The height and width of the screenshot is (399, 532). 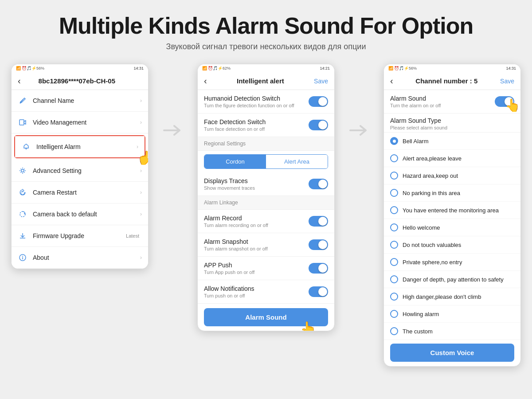 What do you see at coordinates (318, 268) in the screenshot?
I see `app-push-toggle` at bounding box center [318, 268].